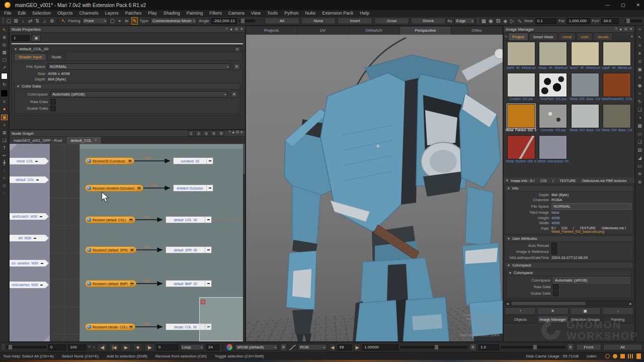 The image size is (644, 362). I want to click on frame-end-field: 100, so click(77, 347).